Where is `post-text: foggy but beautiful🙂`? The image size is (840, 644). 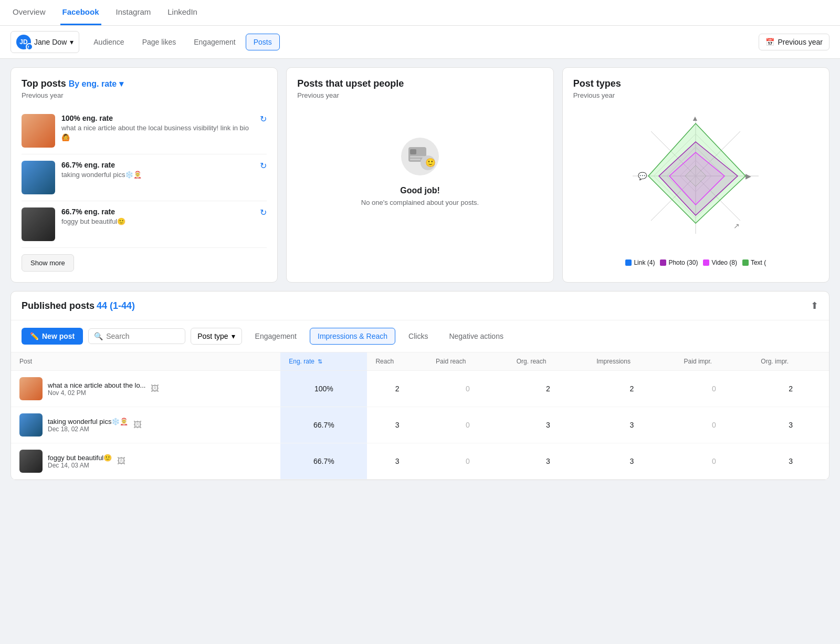 post-text: foggy but beautiful🙂 is located at coordinates (158, 222).